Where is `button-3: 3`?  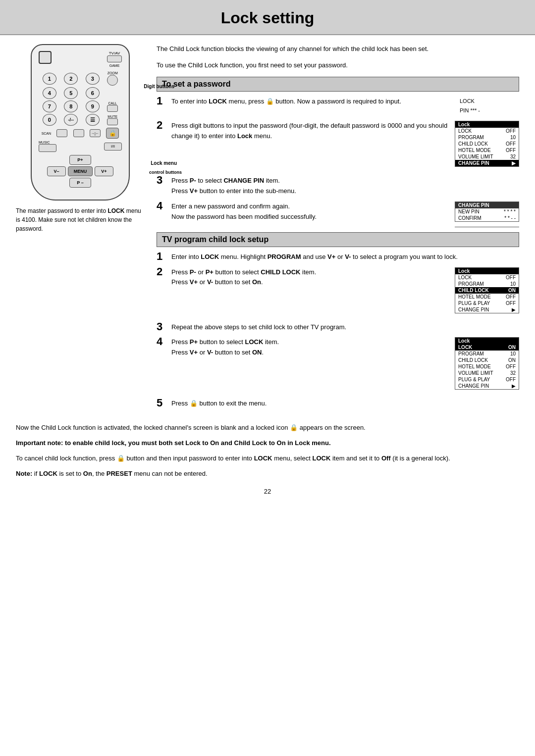 button-3: 3 is located at coordinates (93, 79).